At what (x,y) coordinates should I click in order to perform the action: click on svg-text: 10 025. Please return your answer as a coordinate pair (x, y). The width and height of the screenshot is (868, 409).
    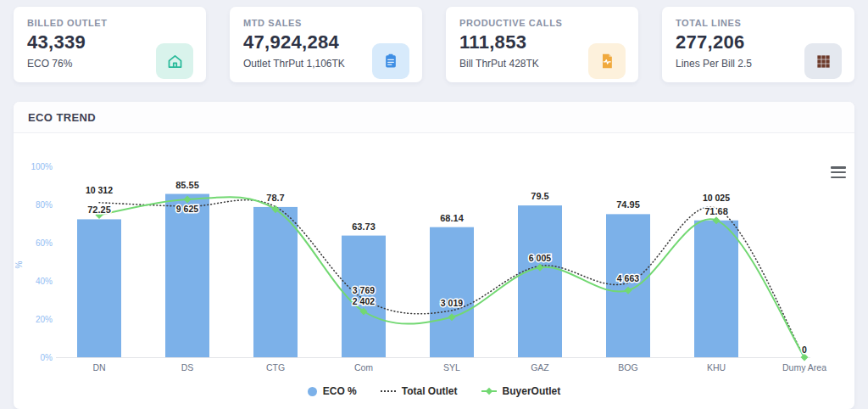
    Looking at the image, I should click on (716, 198).